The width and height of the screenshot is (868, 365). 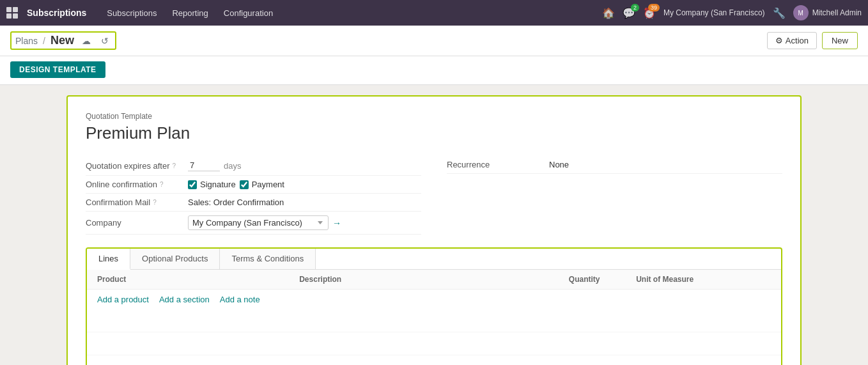 What do you see at coordinates (304, 202) in the screenshot?
I see `confirmation-mail-value: Sales: Order Confirmation` at bounding box center [304, 202].